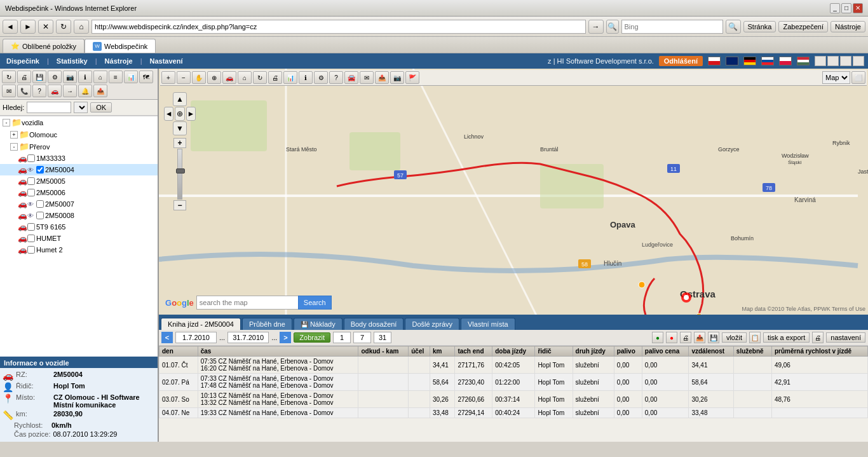 The height and width of the screenshot is (457, 868). What do you see at coordinates (85, 77) in the screenshot?
I see `tool-info: ℹ` at bounding box center [85, 77].